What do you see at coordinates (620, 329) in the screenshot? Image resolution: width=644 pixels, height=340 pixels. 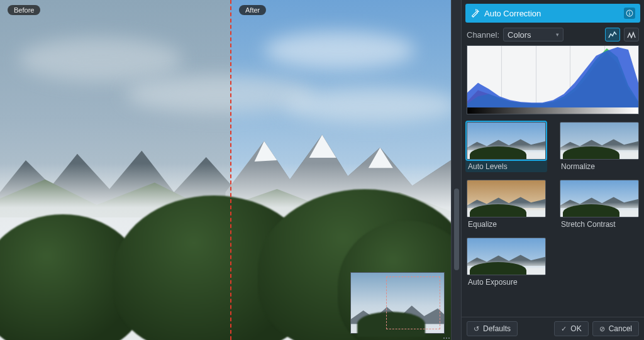 I see `cancel-button-label: Cancel` at bounding box center [620, 329].